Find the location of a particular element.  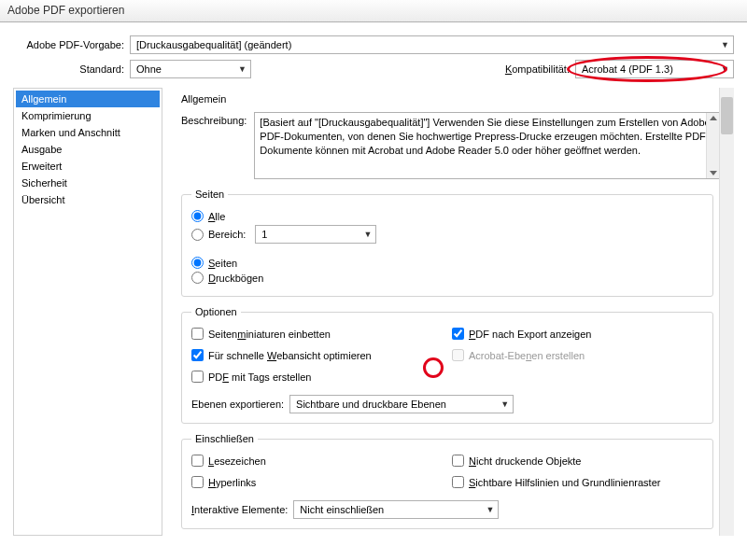

sidebar-item-sicherheit: Sicherheit is located at coordinates (88, 183).